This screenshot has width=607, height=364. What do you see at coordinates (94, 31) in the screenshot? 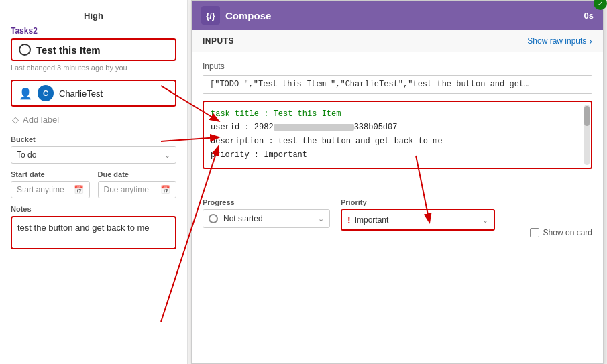
I see `tasks2-label: Tasks2` at bounding box center [94, 31].